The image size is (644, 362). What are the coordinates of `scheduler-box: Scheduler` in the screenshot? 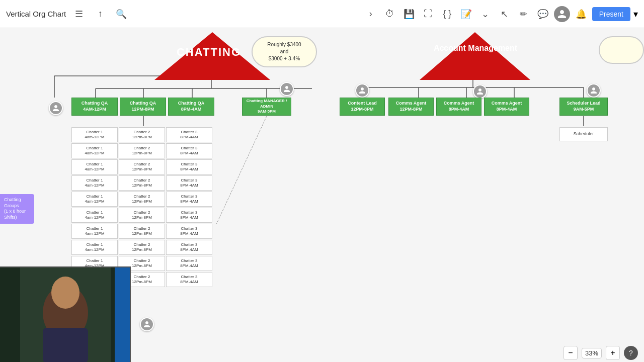 It's located at (584, 134).